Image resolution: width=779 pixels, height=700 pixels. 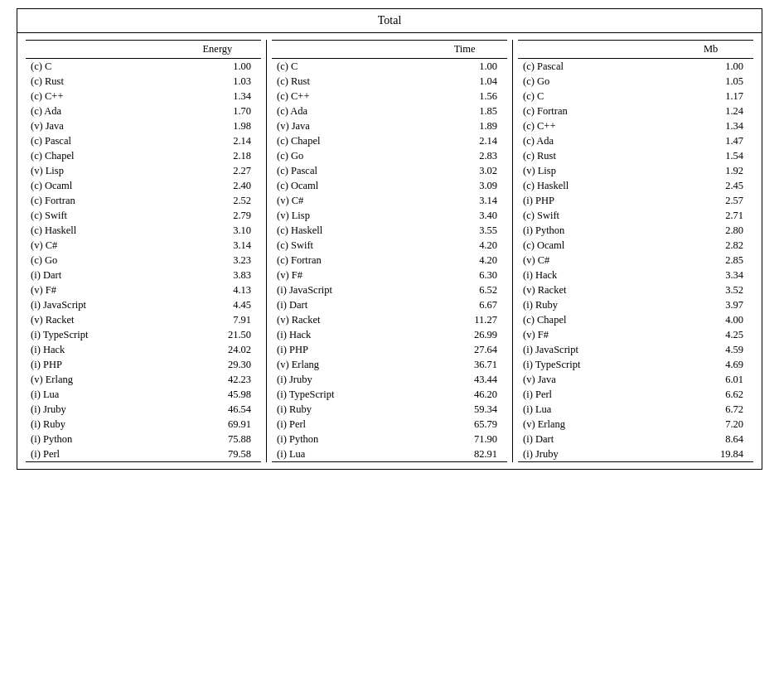 I want to click on table-row: (c) Swift2.71, so click(x=636, y=215).